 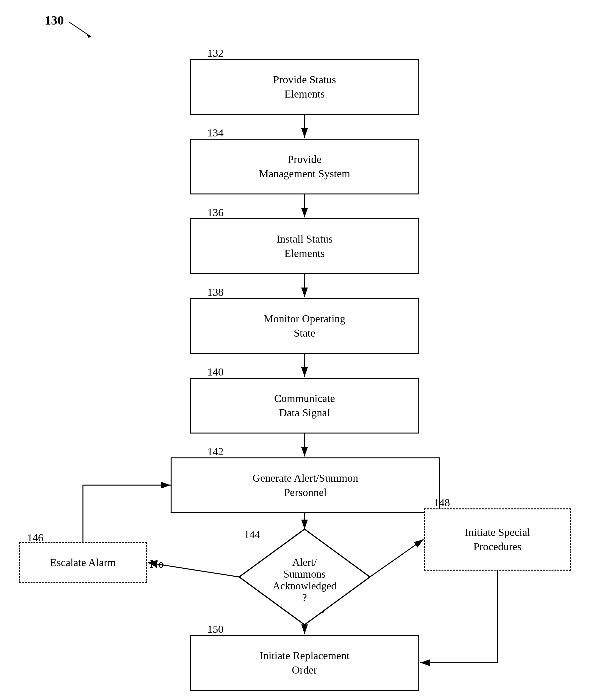 What do you see at coordinates (305, 406) in the screenshot?
I see `box-140: CommunicateData Signal` at bounding box center [305, 406].